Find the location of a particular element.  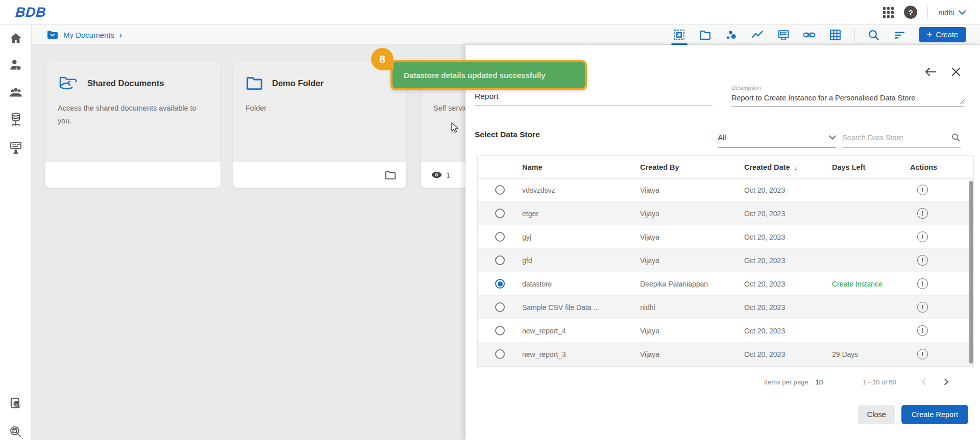

cell-name: vdsvzdsvz is located at coordinates (581, 190).